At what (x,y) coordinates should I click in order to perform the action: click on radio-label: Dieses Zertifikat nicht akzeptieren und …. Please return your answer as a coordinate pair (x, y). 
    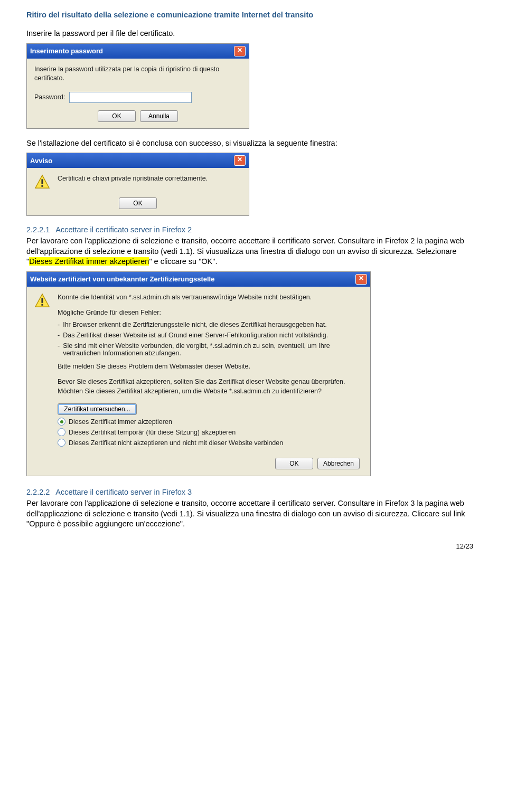
    Looking at the image, I should click on (176, 443).